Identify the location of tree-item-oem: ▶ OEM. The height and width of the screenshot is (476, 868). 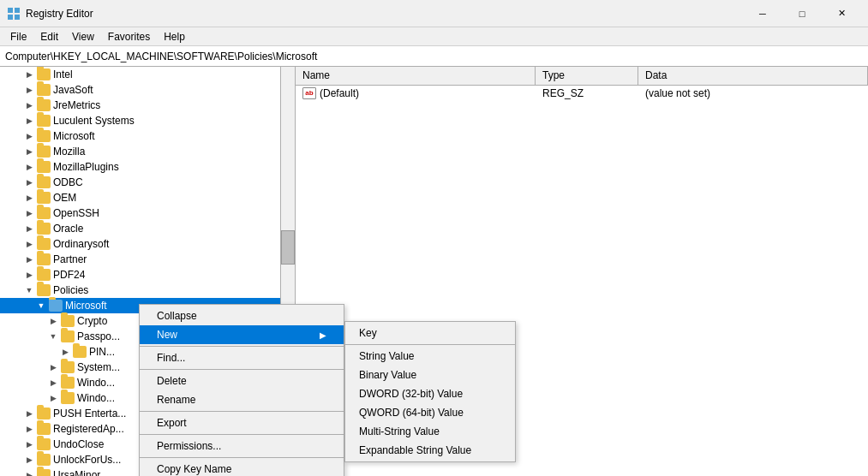
(147, 198).